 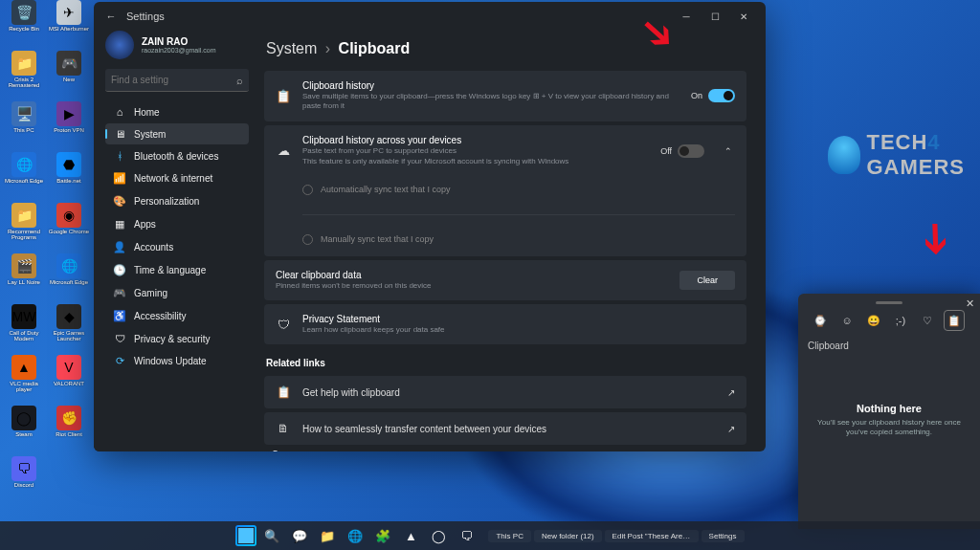 What do you see at coordinates (24, 228) in the screenshot?
I see `desktop-icon: 📁Recommend Programs` at bounding box center [24, 228].